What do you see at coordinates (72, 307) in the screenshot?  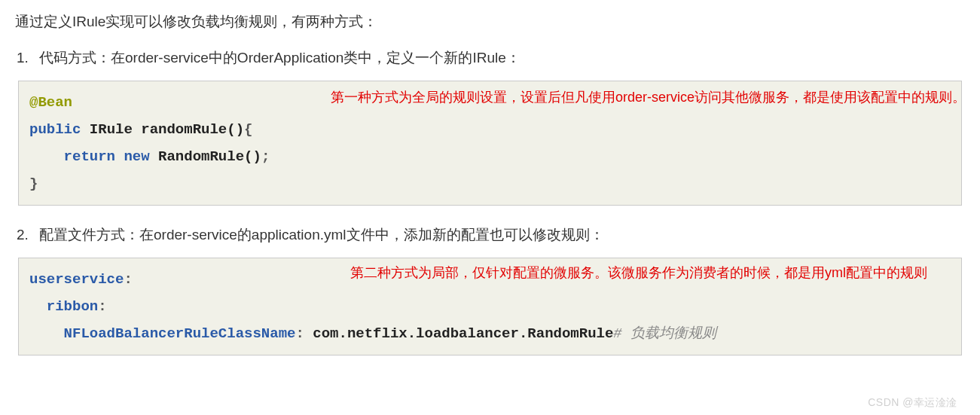 I see `key-ribbon: ribbon` at bounding box center [72, 307].